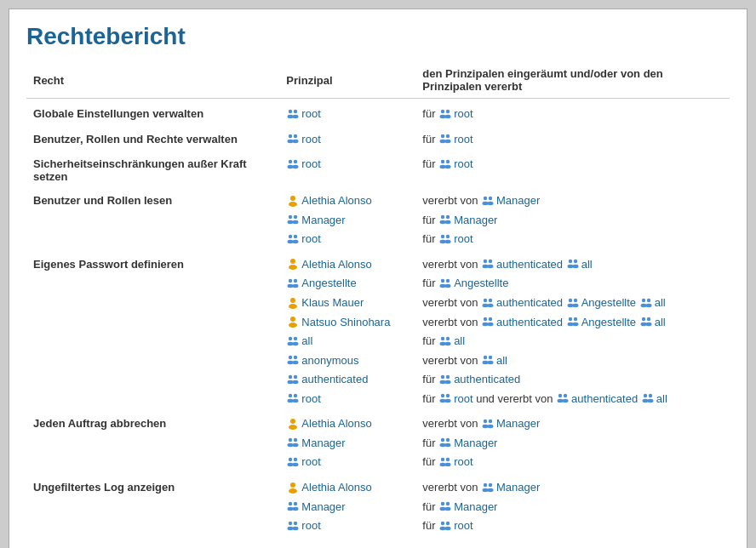 This screenshot has width=756, height=548. What do you see at coordinates (346, 322) in the screenshot?
I see `prinzipal-link: Natsuo Shinohara` at bounding box center [346, 322].